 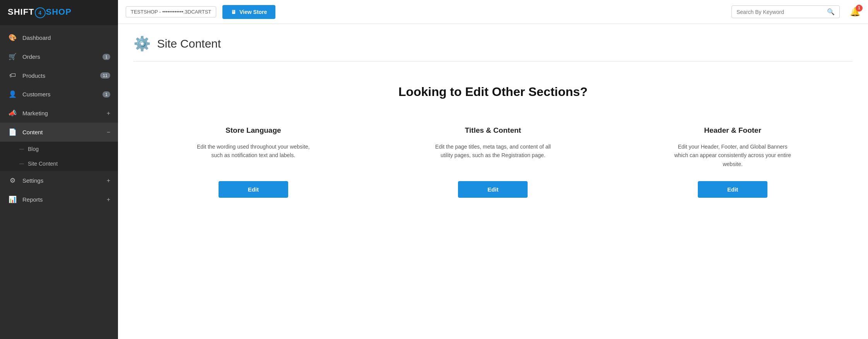 What do you see at coordinates (12, 94) in the screenshot?
I see `customers-icon: 👤` at bounding box center [12, 94].